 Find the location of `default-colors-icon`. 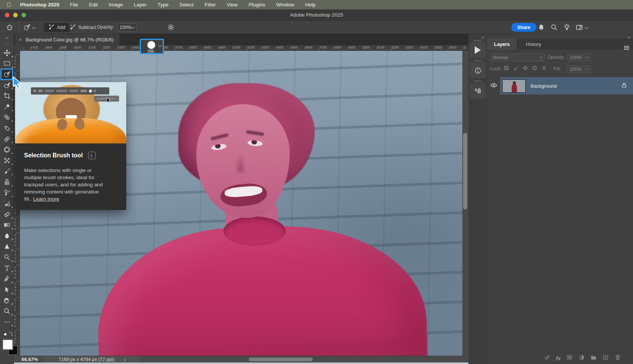

default-colors-icon is located at coordinates (5, 334).